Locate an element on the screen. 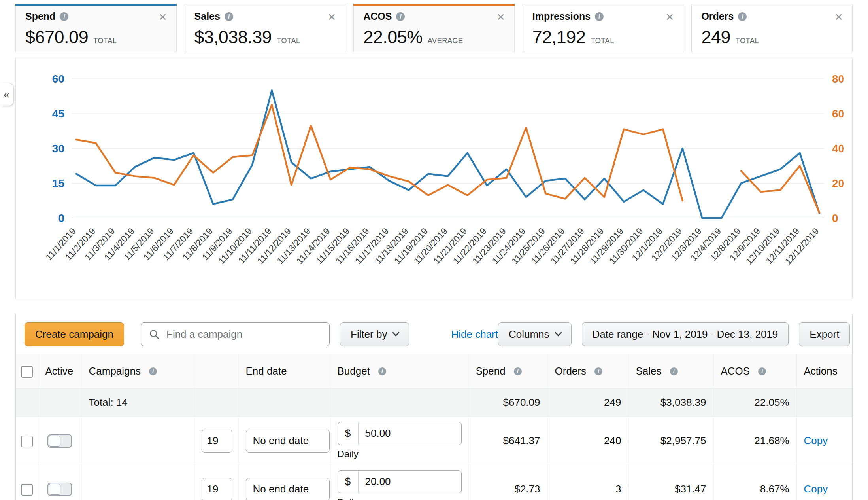 Image resolution: width=868 pixels, height=500 pixels. metric-card-spend: Spend i × $670.09 TOTAL is located at coordinates (96, 28).